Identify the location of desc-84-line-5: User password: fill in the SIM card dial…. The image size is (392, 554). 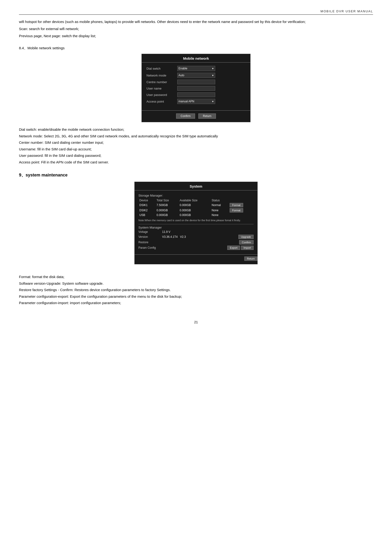
(196, 156).